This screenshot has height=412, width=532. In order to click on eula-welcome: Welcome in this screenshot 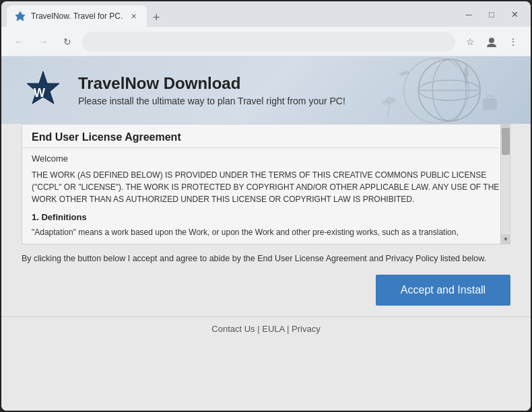, I will do `click(266, 159)`.